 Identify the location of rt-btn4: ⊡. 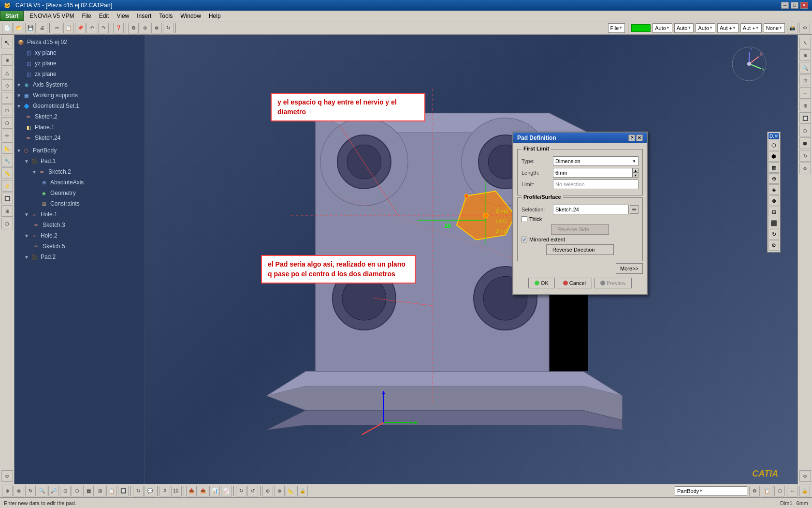
(805, 80).